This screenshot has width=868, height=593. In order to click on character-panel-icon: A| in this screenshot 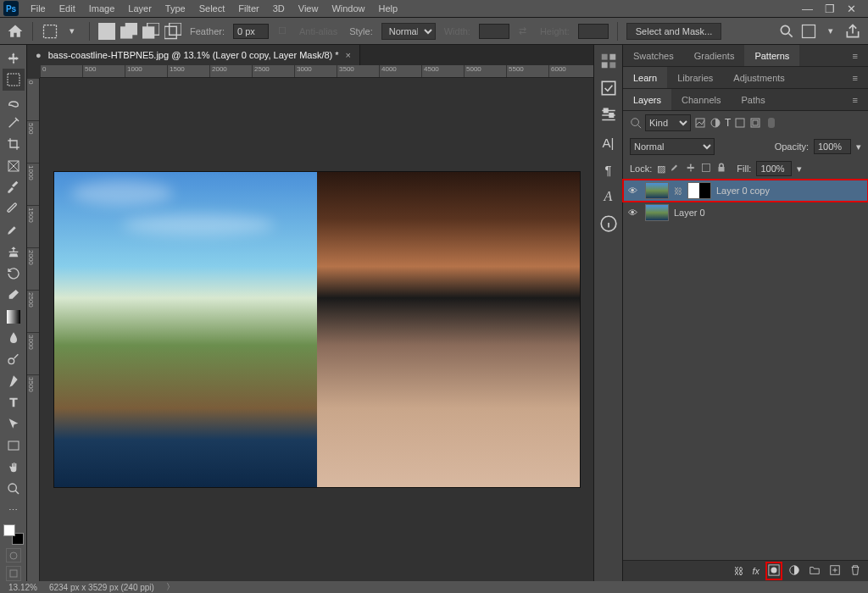, I will do `click(609, 142)`.